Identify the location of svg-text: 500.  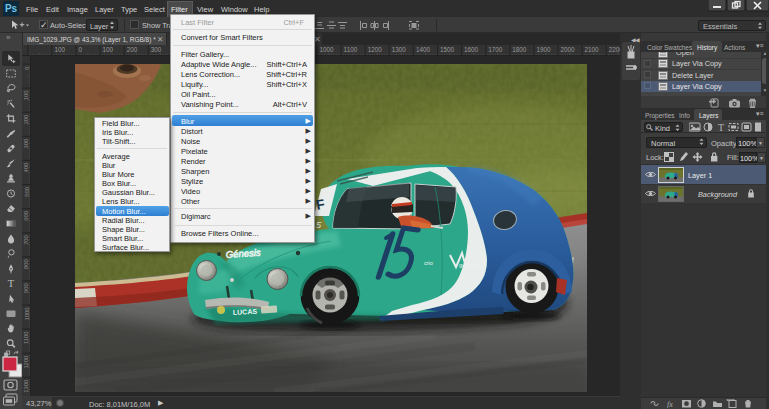
(27, 192).